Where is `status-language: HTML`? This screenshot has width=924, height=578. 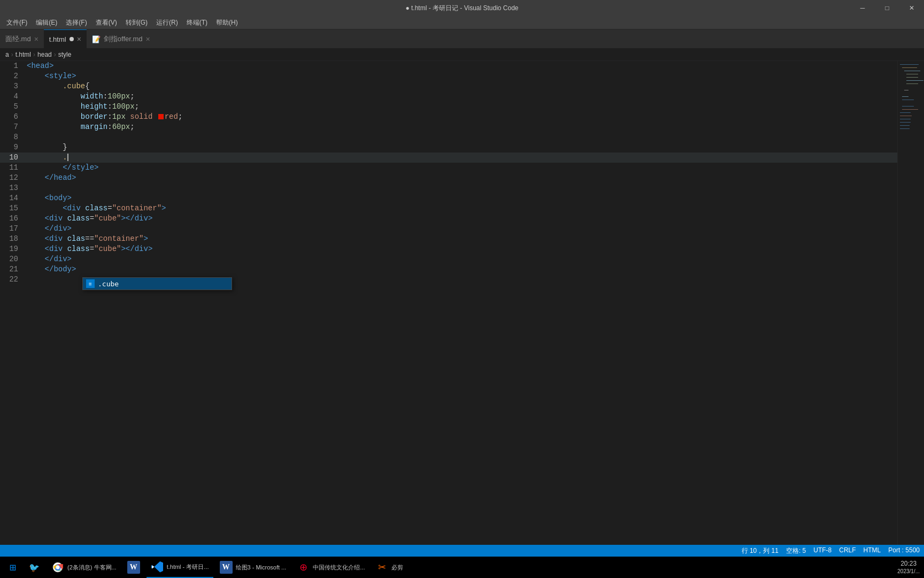 status-language: HTML is located at coordinates (873, 551).